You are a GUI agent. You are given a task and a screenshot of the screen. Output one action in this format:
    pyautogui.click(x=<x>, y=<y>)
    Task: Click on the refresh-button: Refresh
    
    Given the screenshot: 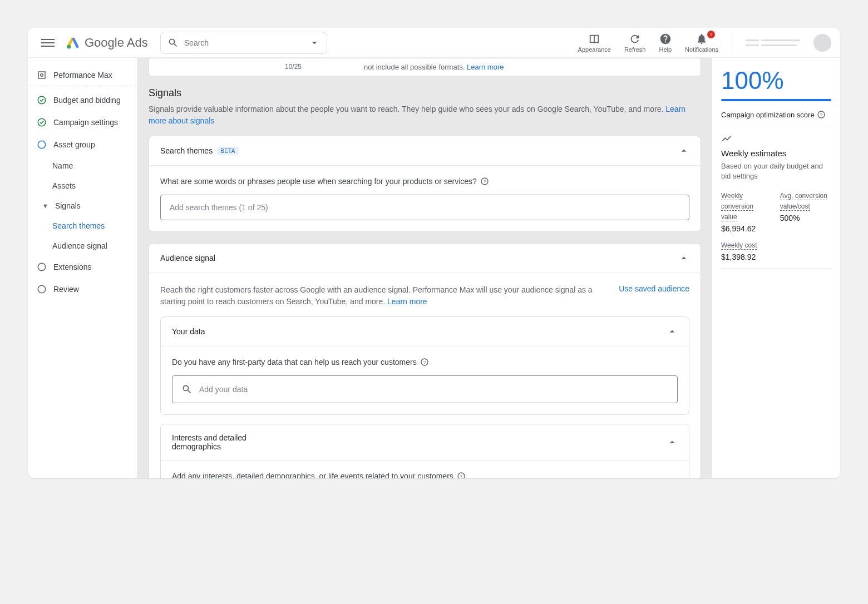 What is the action you would take?
    pyautogui.click(x=635, y=43)
    